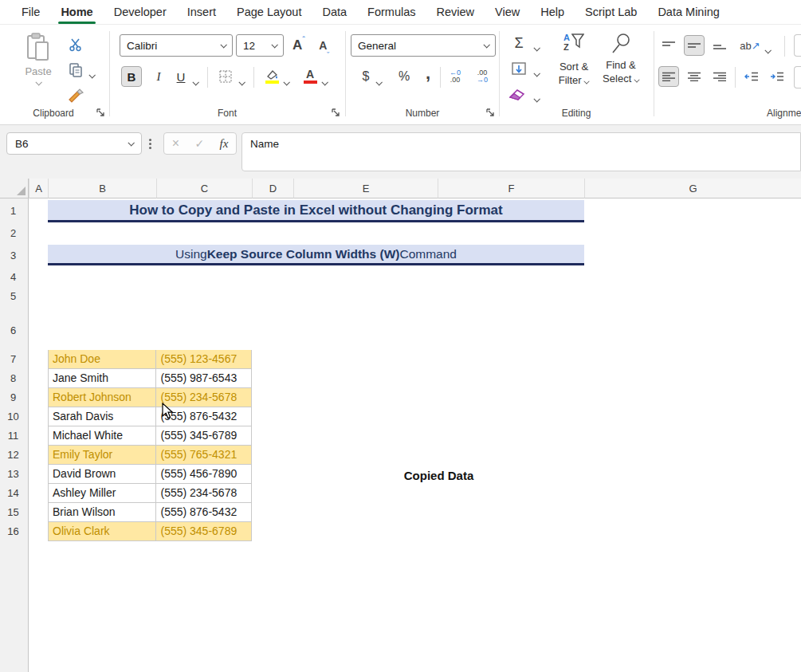  I want to click on enter-icon: ✓, so click(199, 143).